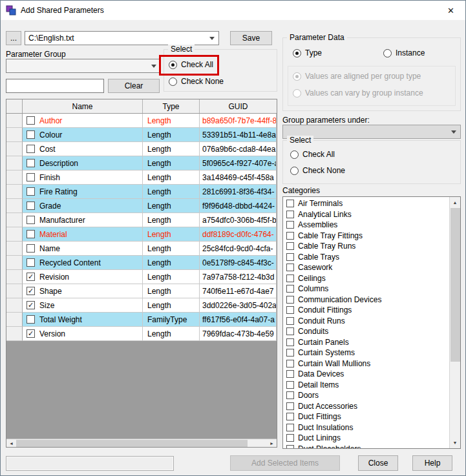 The image size is (466, 476). What do you see at coordinates (12, 443) in the screenshot?
I see `scroll-left-button: ◄` at bounding box center [12, 443].